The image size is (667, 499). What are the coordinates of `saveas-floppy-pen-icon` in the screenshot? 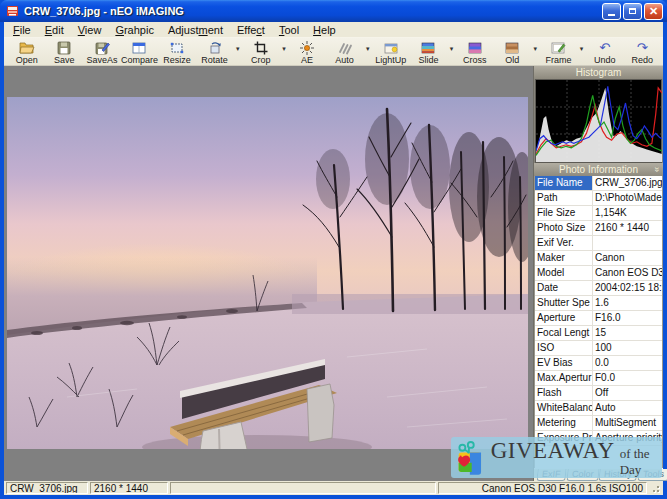 It's located at (102, 48).